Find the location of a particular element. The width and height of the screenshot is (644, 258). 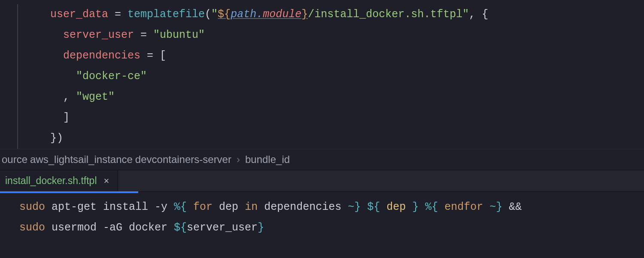

token-bracket: [ is located at coordinates (163, 56).